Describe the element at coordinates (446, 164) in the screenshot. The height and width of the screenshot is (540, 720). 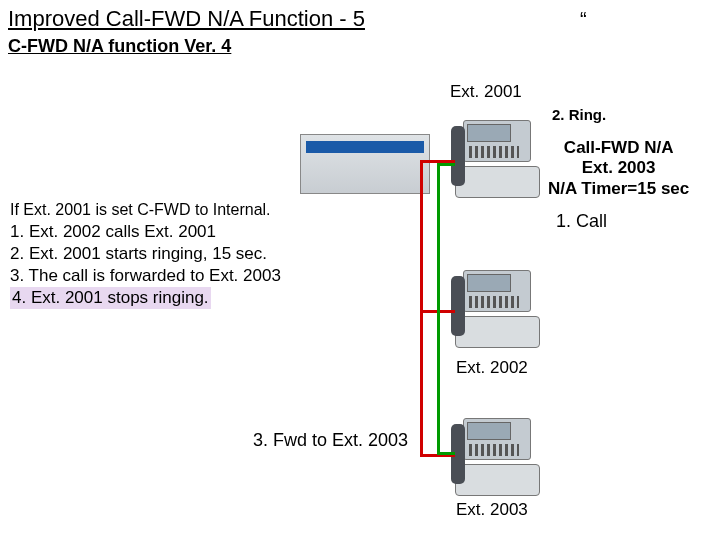
I see `line-green-top` at that location.